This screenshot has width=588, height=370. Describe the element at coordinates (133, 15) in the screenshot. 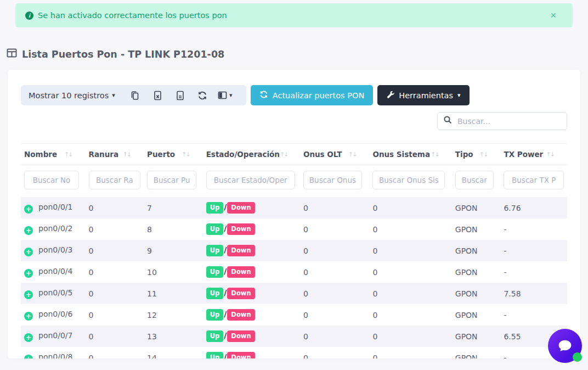

I see `alert-message: Se han activado correctamente los puerto…` at that location.